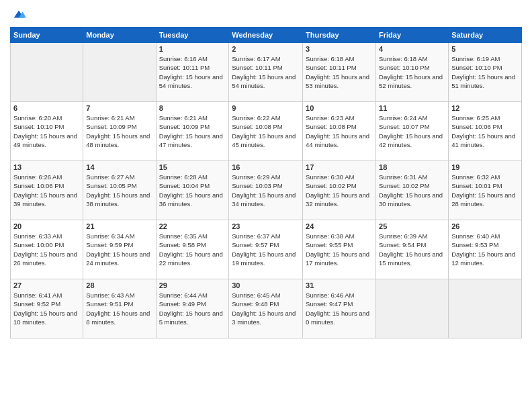 The width and height of the screenshot is (532, 411). I want to click on day-number: 6, so click(47, 108).